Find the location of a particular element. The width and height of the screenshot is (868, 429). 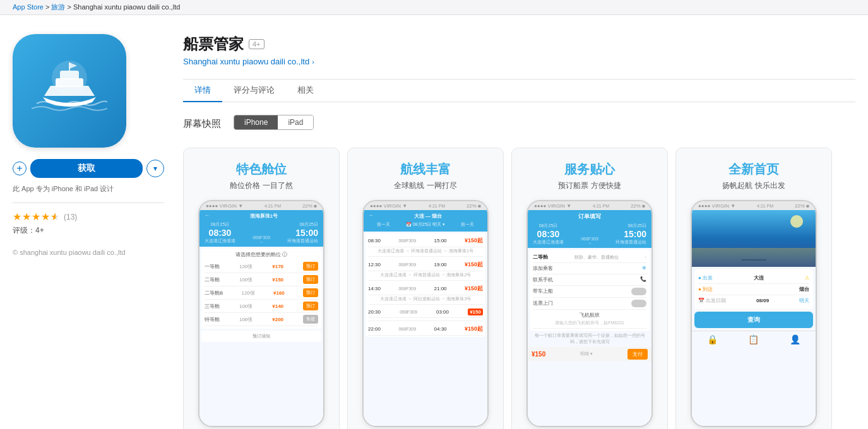

tab-related: 相关 is located at coordinates (306, 91).